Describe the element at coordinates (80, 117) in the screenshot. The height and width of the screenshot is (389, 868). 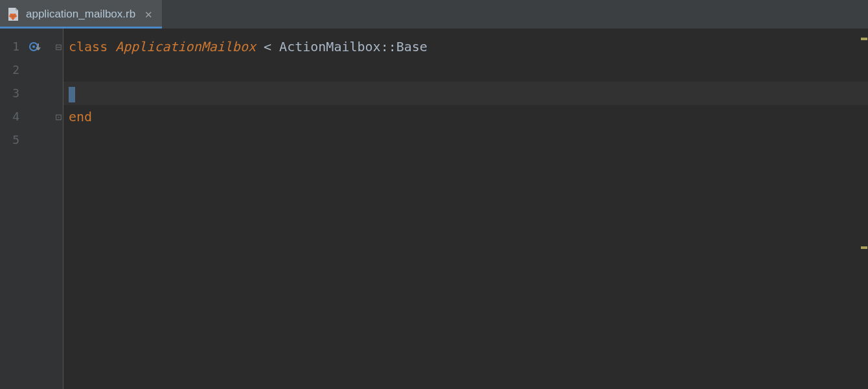
I see `keyword: end` at that location.